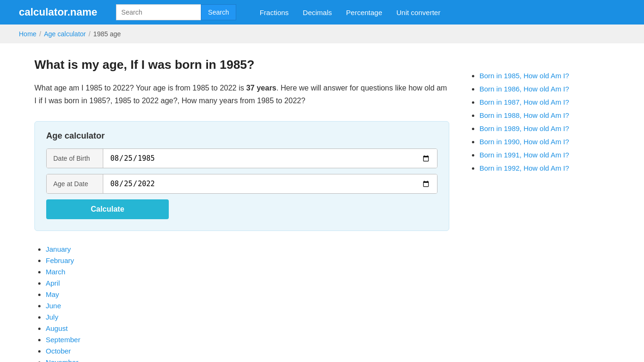 The width and height of the screenshot is (644, 362). What do you see at coordinates (75, 158) in the screenshot?
I see `dob-label: Date of Birth` at bounding box center [75, 158].